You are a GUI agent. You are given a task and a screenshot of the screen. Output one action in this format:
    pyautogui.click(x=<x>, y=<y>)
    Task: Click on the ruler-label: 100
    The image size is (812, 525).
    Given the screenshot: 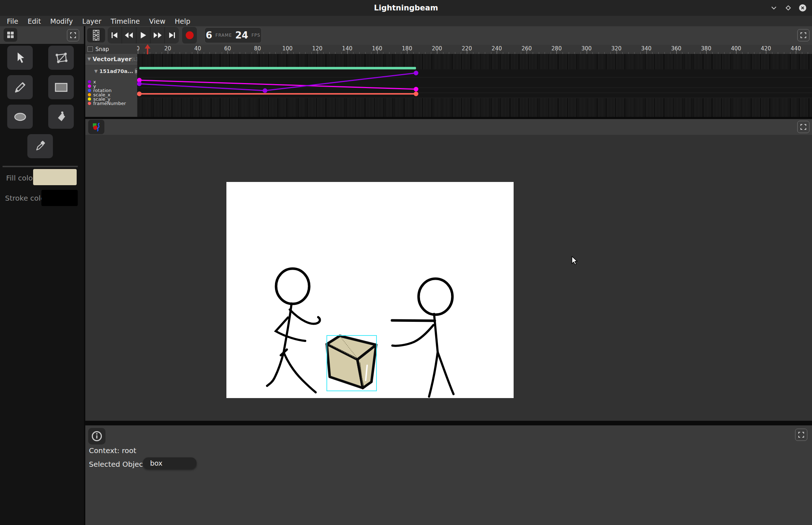 What is the action you would take?
    pyautogui.click(x=287, y=49)
    